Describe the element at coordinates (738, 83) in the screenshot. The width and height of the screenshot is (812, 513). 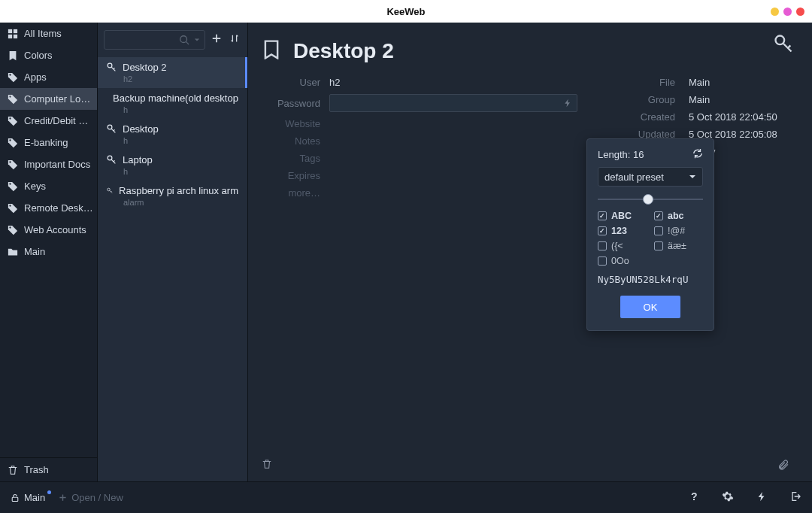
I see `file-meta-value: Main` at that location.